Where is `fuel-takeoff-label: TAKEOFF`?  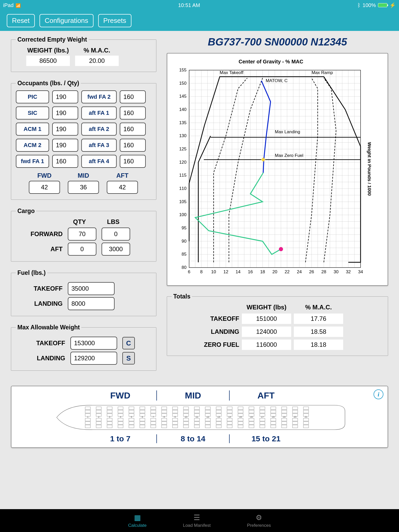
fuel-takeoff-label: TAKEOFF is located at coordinates (39, 289).